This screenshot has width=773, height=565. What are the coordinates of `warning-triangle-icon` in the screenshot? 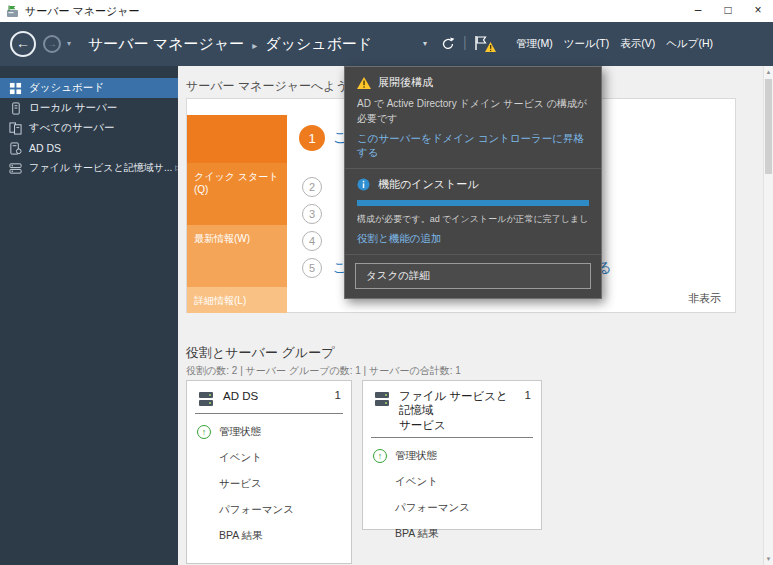 It's located at (364, 83).